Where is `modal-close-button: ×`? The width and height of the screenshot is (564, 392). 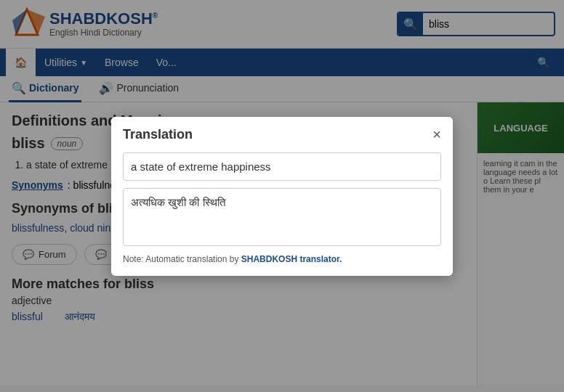
modal-close-button: × is located at coordinates (437, 134).